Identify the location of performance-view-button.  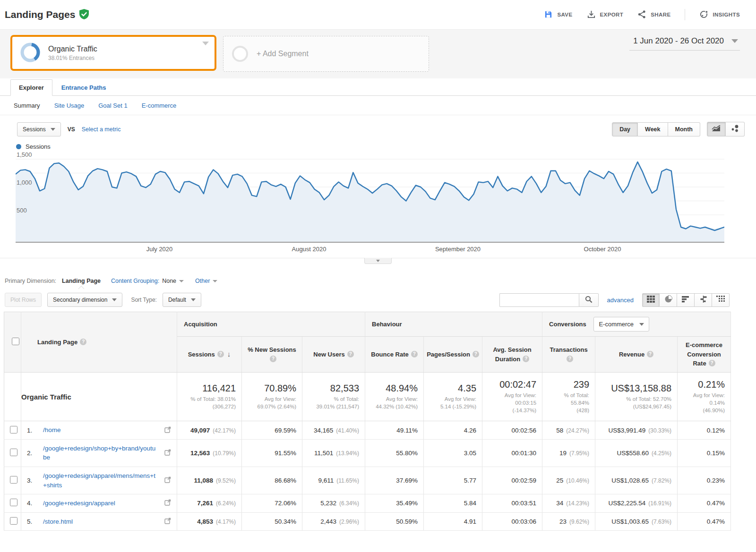
(686, 300).